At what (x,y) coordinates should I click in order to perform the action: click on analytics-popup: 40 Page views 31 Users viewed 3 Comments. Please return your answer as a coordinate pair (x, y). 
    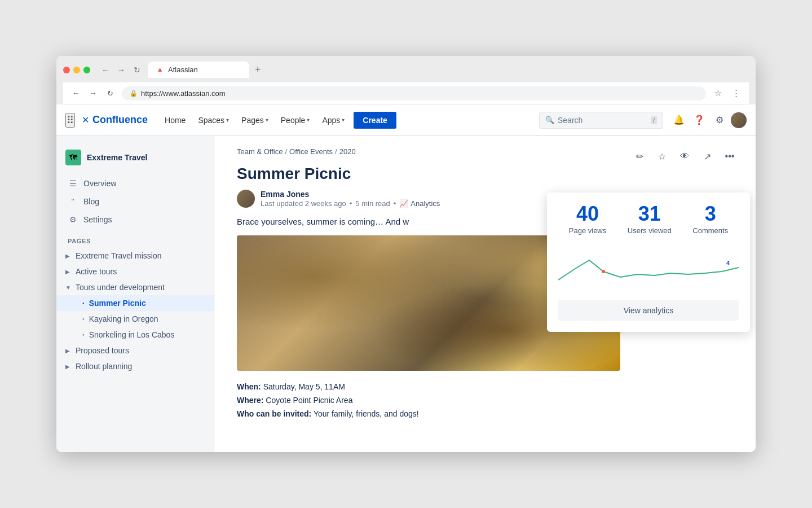
    Looking at the image, I should click on (648, 262).